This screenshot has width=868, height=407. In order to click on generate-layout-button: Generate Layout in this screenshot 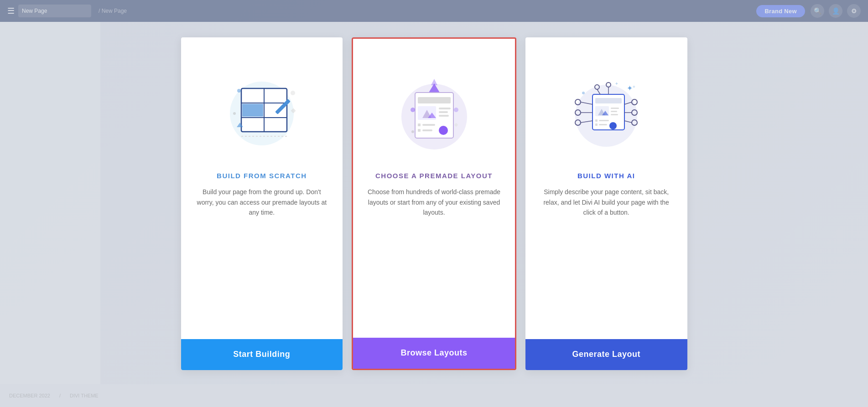, I will do `click(607, 355)`.